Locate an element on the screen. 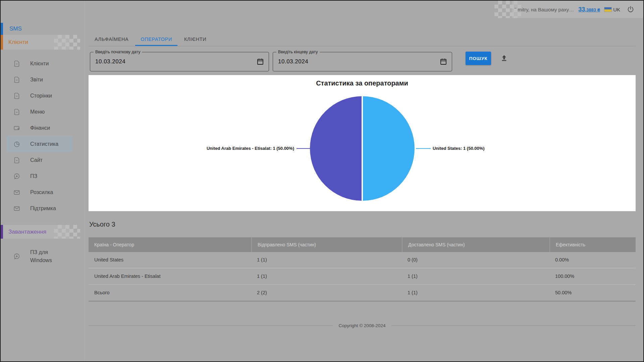  sidebar-item-label: Сторінки is located at coordinates (41, 96).